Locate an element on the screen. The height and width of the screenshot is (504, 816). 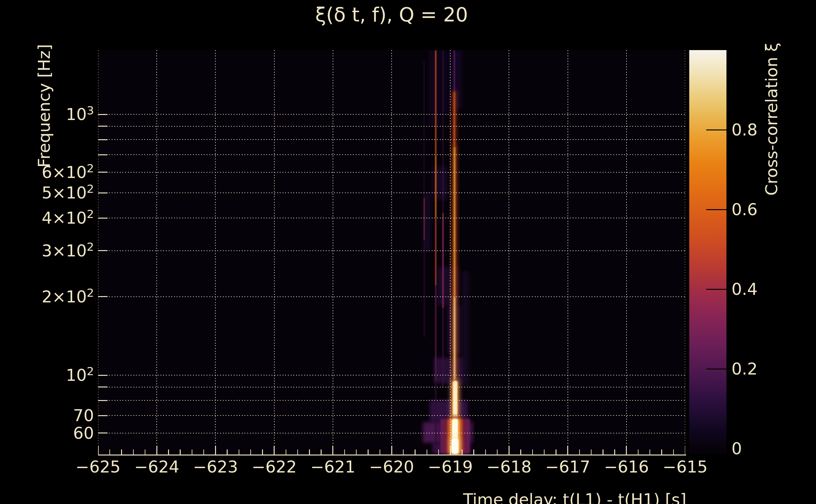
y-tick-label: 4×102 is located at coordinates (47, 218).